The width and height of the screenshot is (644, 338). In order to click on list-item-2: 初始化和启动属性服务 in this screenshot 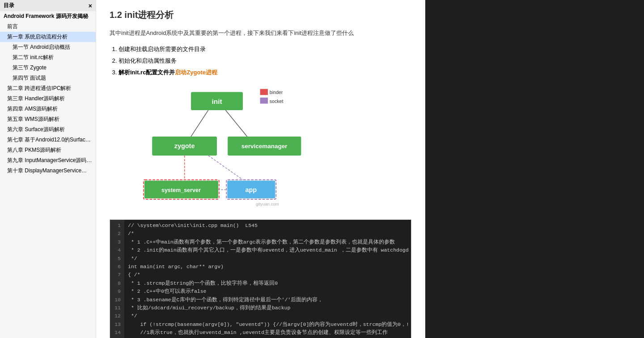, I will do `click(265, 61)`.